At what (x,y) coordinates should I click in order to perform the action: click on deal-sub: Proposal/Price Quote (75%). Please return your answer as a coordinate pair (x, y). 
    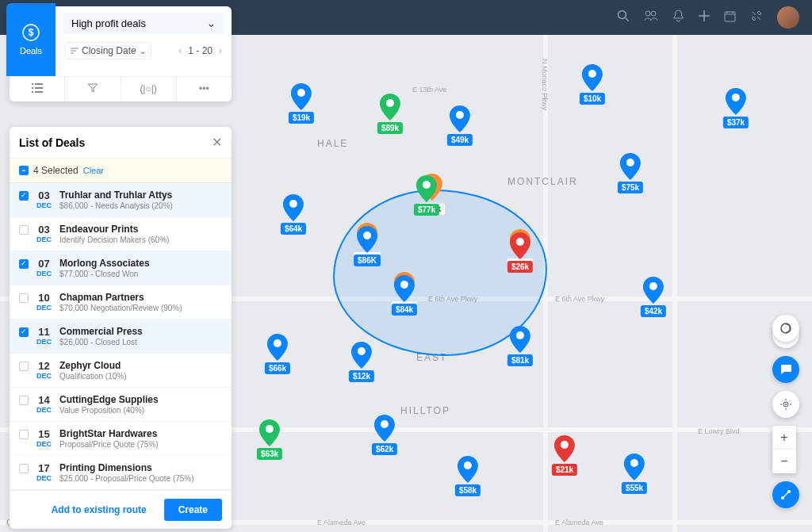
    Looking at the image, I should click on (141, 444).